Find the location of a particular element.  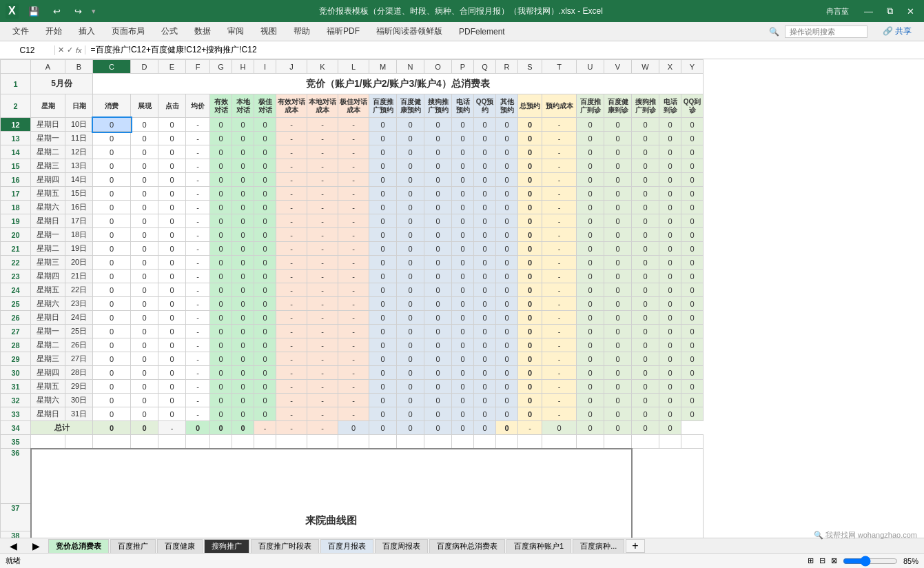

col-R: R is located at coordinates (507, 67).